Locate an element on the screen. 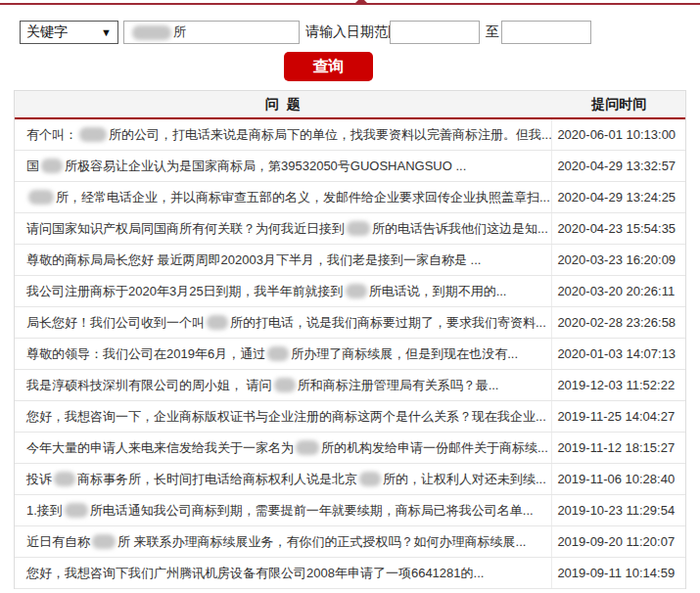 This screenshot has width=700, height=593. table-row: 近日有自称所 来联系办理商标续展业务，有你们的正式授权吗？如何办理商标续展...… is located at coordinates (350, 542).